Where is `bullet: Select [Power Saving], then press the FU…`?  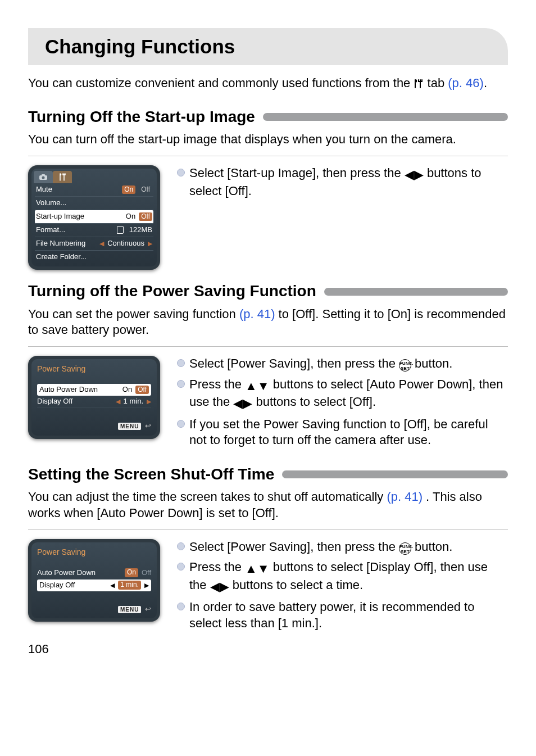 bullet: Select [Power Saving], then press the FU… is located at coordinates (343, 547).